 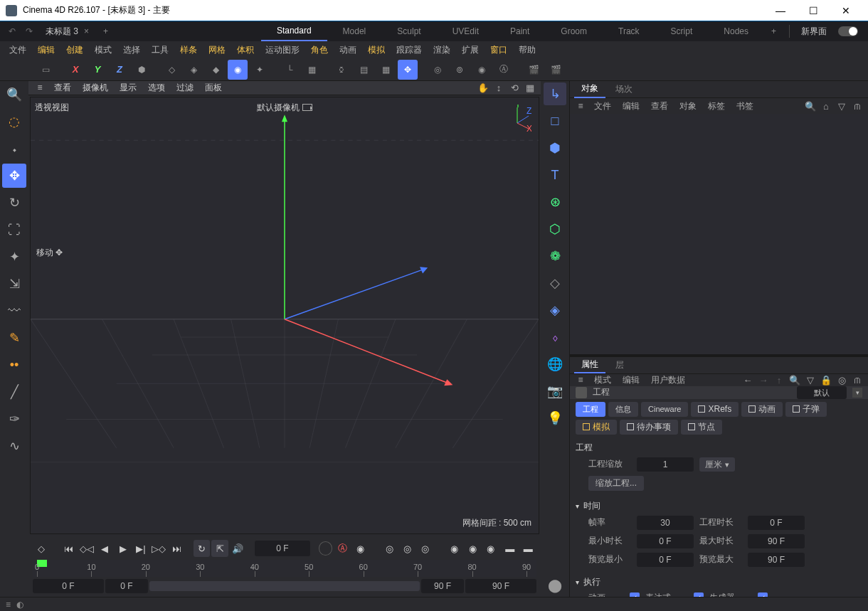 What do you see at coordinates (624, 90) in the screenshot?
I see `tab-takes: 场次` at bounding box center [624, 90].